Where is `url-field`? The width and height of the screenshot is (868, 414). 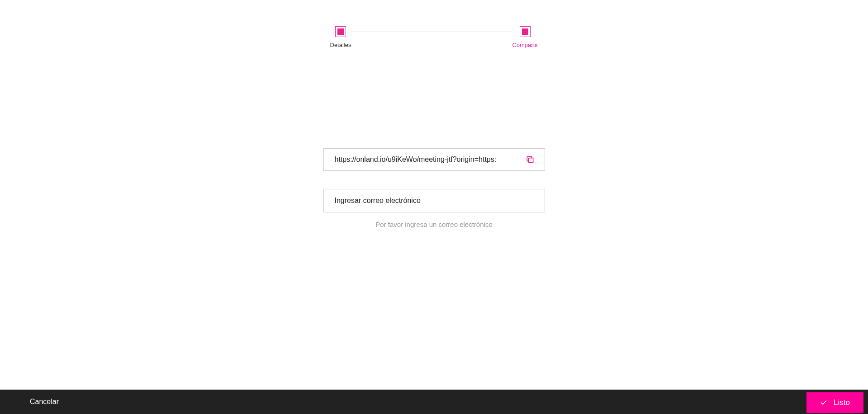
url-field is located at coordinates (430, 160).